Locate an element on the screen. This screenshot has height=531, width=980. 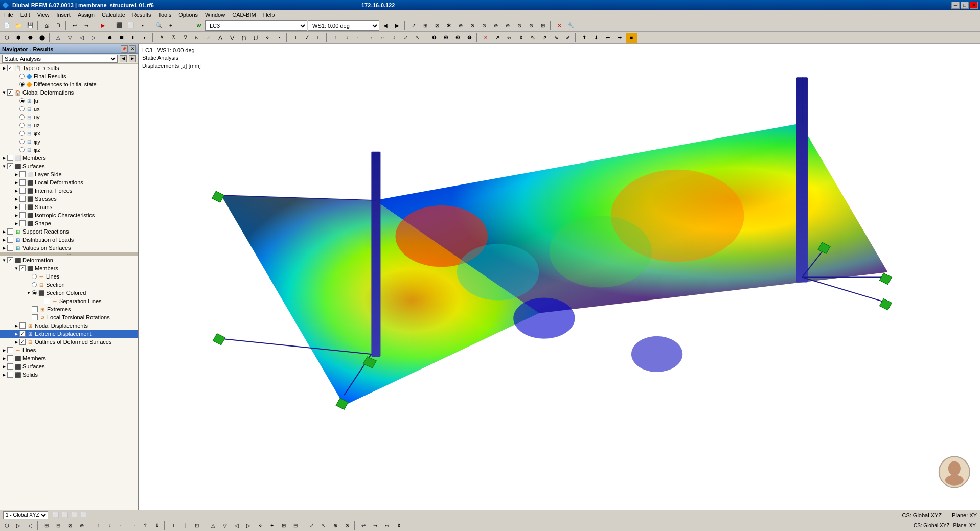
phiy-item: ⊟ φy is located at coordinates (69, 142).